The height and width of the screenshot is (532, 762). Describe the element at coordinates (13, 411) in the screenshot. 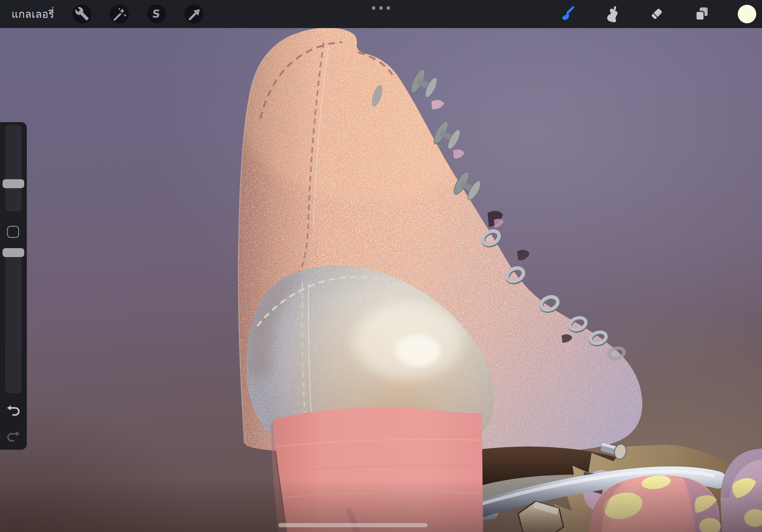

I see `undo-button` at that location.